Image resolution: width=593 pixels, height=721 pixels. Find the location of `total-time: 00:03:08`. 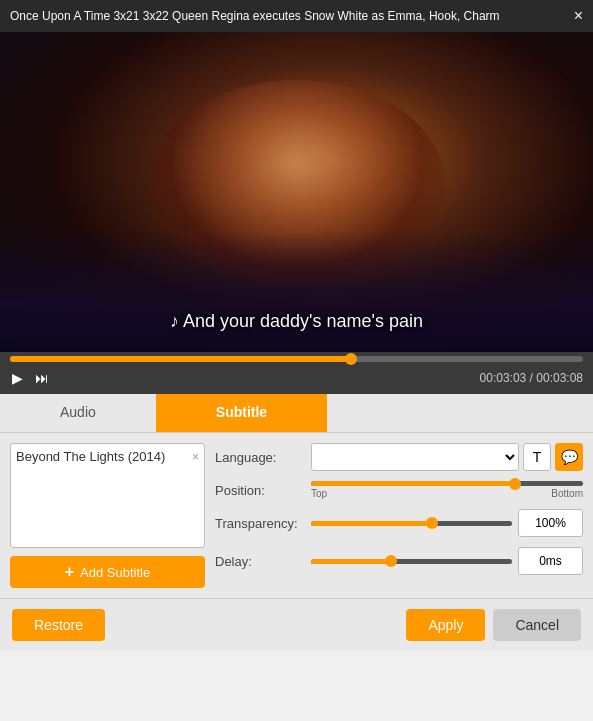

total-time: 00:03:08 is located at coordinates (560, 378).